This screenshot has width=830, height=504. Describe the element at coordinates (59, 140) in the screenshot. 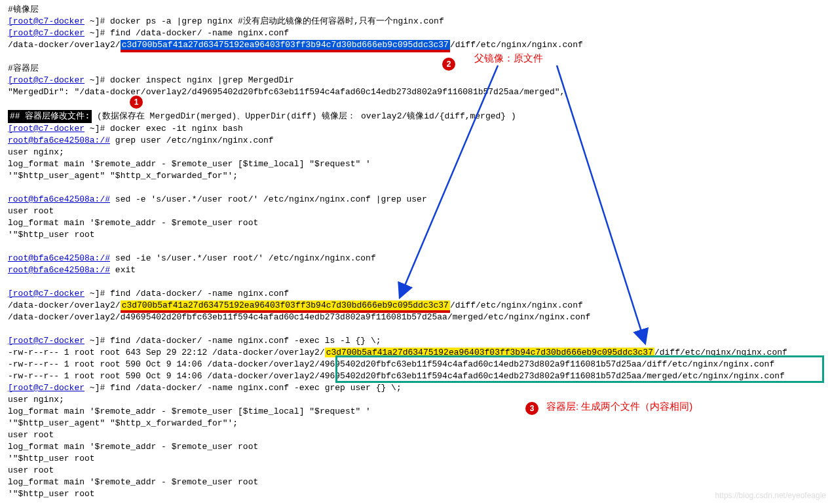

I see `prompt-container: root@bfa6ce42508a:/#` at that location.